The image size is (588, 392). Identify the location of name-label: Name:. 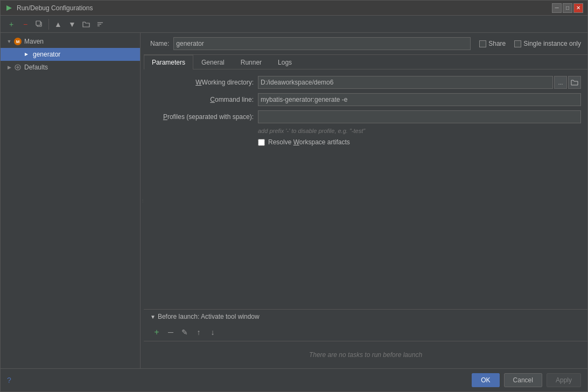
(159, 44).